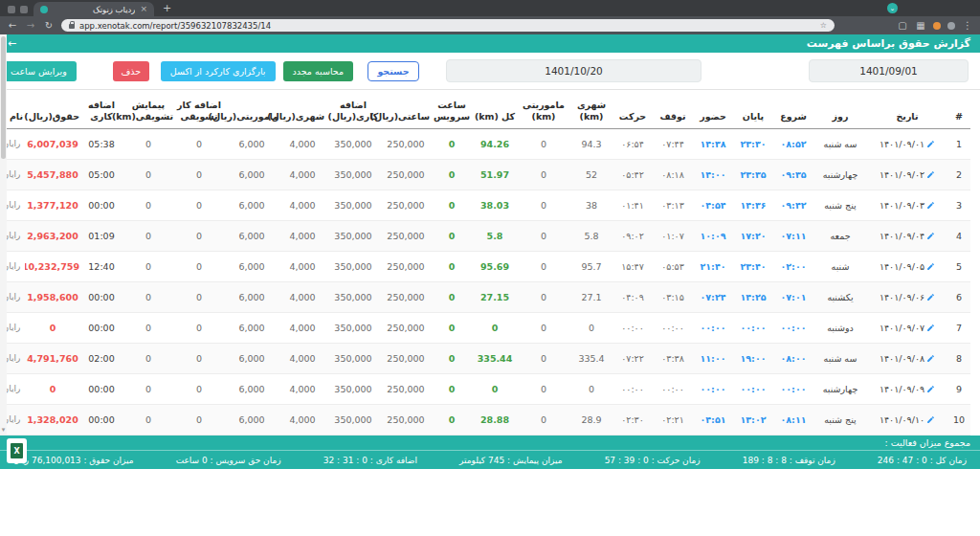 The height and width of the screenshot is (536, 980). Describe the element at coordinates (840, 267) in the screenshot. I see `cell-day: شنبه` at that location.